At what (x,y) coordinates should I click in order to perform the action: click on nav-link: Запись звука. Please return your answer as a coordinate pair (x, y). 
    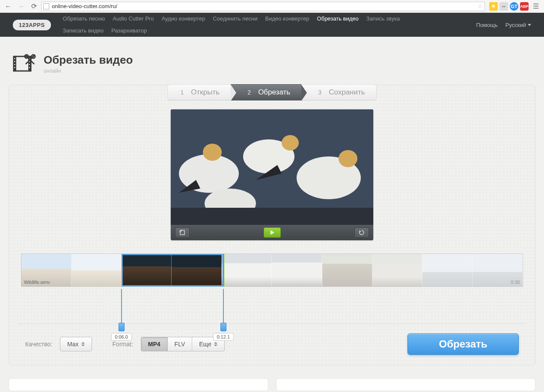
    Looking at the image, I should click on (383, 19).